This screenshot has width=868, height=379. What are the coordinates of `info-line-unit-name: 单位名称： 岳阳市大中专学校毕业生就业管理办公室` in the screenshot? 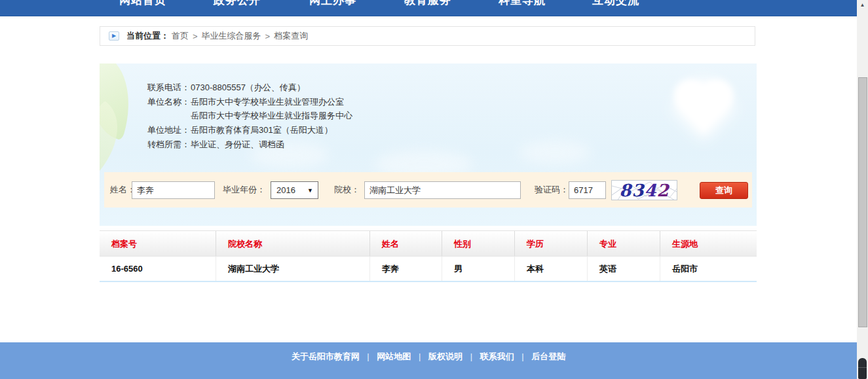 It's located at (250, 102).